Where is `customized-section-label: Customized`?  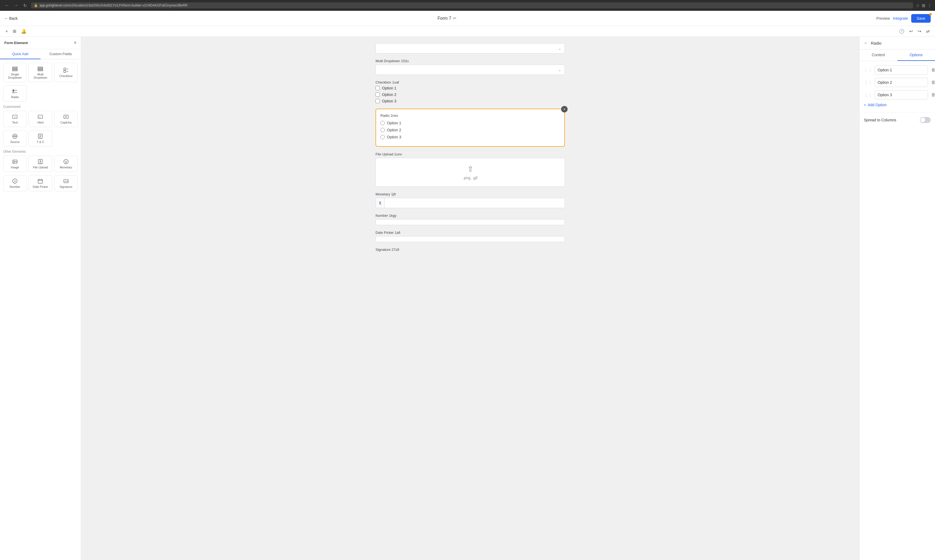 customized-section-label: Customized is located at coordinates (41, 107).